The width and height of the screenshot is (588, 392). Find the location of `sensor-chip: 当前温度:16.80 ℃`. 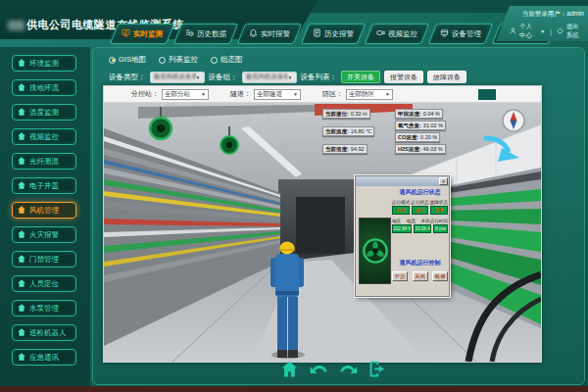

sensor-chip: 当前温度:16.80 ℃ is located at coordinates (349, 131).